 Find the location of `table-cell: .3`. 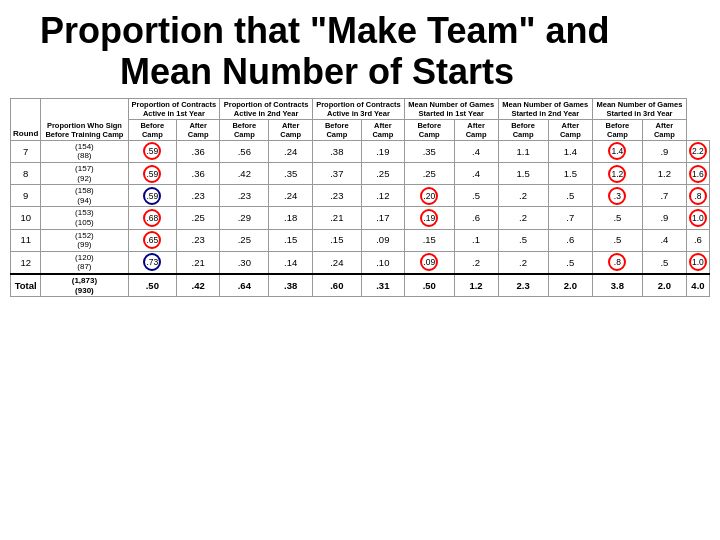

table-cell: .3 is located at coordinates (618, 196).